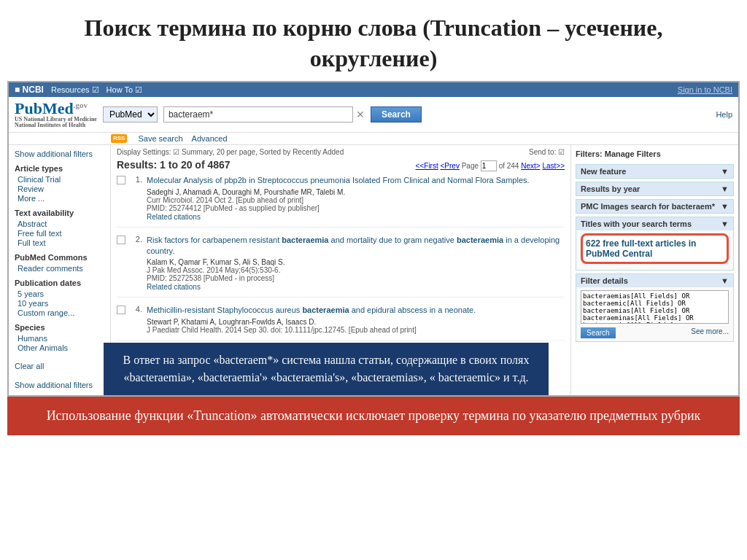 This screenshot has width=747, height=560. Describe the element at coordinates (489, 166) in the screenshot. I see `page-input` at that location.